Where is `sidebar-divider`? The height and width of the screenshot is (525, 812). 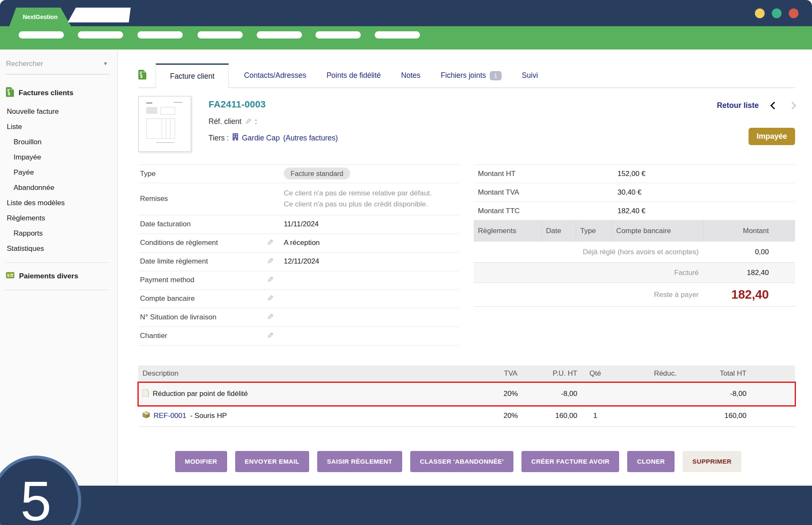 sidebar-divider is located at coordinates (58, 262).